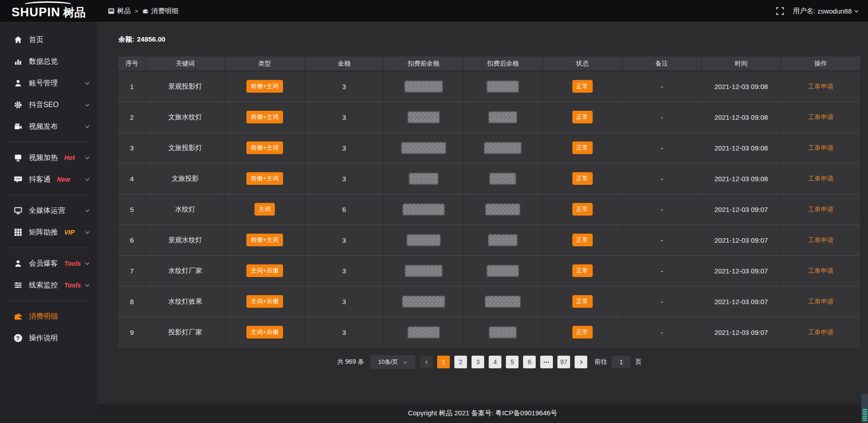 The image size is (868, 423). What do you see at coordinates (780, 11) in the screenshot?
I see `fullscreen-icon` at bounding box center [780, 11].